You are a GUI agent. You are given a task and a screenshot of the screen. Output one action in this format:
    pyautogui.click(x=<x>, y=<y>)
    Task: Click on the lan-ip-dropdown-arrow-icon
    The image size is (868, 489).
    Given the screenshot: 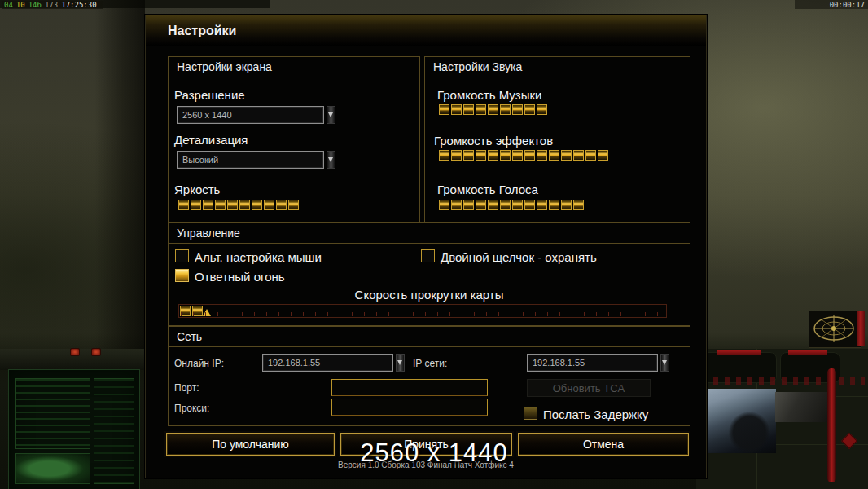 What is the action you would take?
    pyautogui.click(x=664, y=363)
    